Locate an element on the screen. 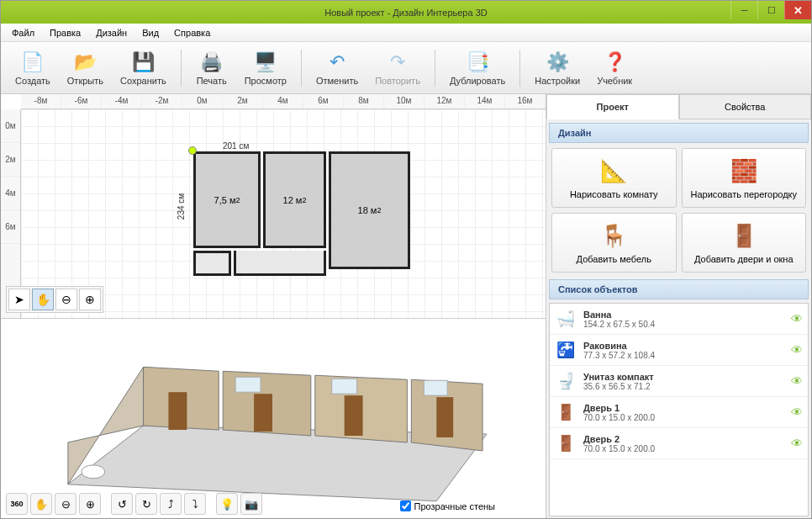 The height and width of the screenshot is (519, 812). title-bar: Новый проект - Дизайн Интерьера 3D ─ ☐ ✕ is located at coordinates (406, 12).